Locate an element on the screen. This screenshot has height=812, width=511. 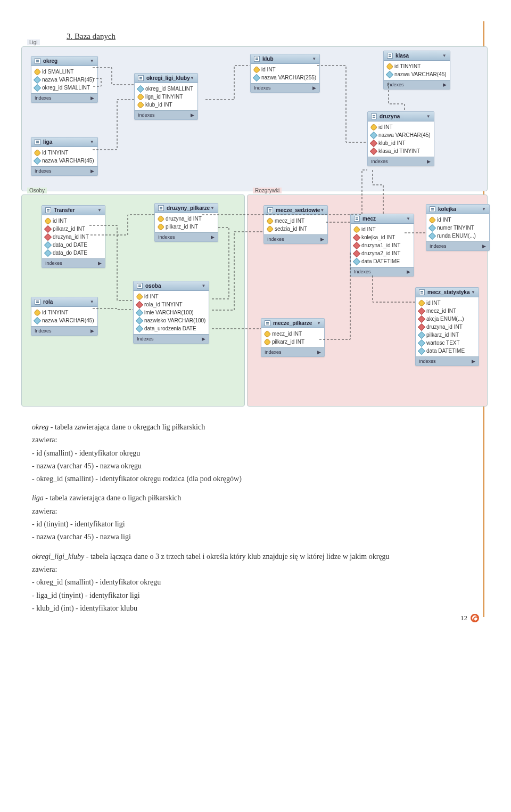
table-header: Transfer▼ is located at coordinates (73, 210).